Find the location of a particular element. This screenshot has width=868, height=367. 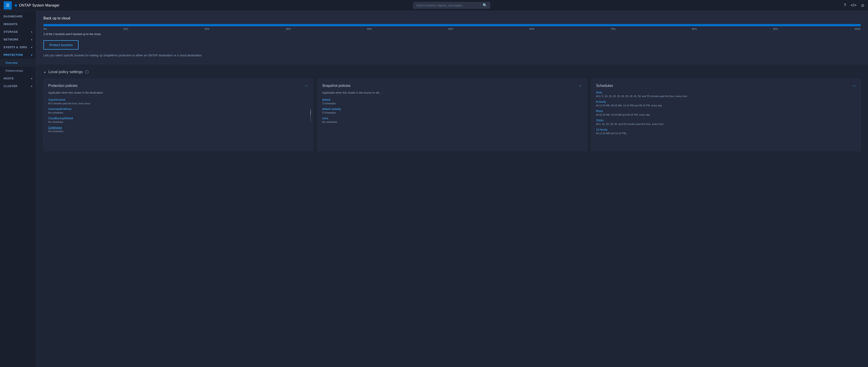

protection-policies-link: → is located at coordinates (306, 86).